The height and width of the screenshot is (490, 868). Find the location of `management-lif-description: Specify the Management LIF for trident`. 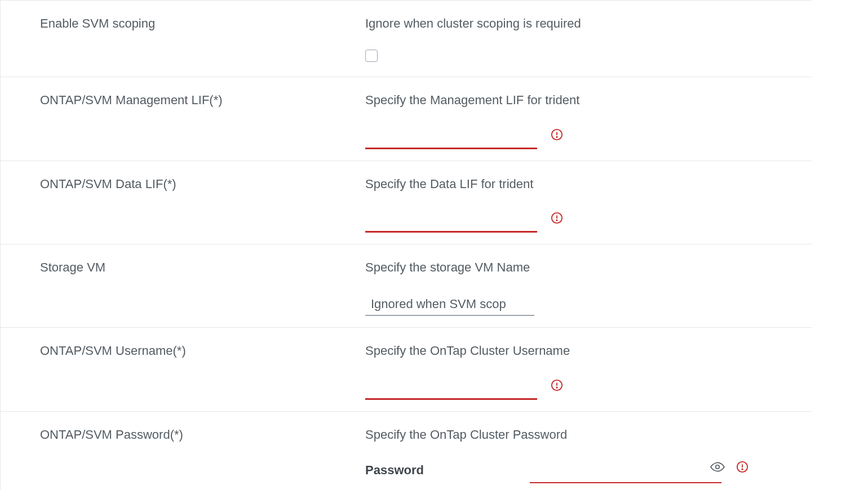

management-lif-description: Specify the Management LIF for trident is located at coordinates (588, 100).